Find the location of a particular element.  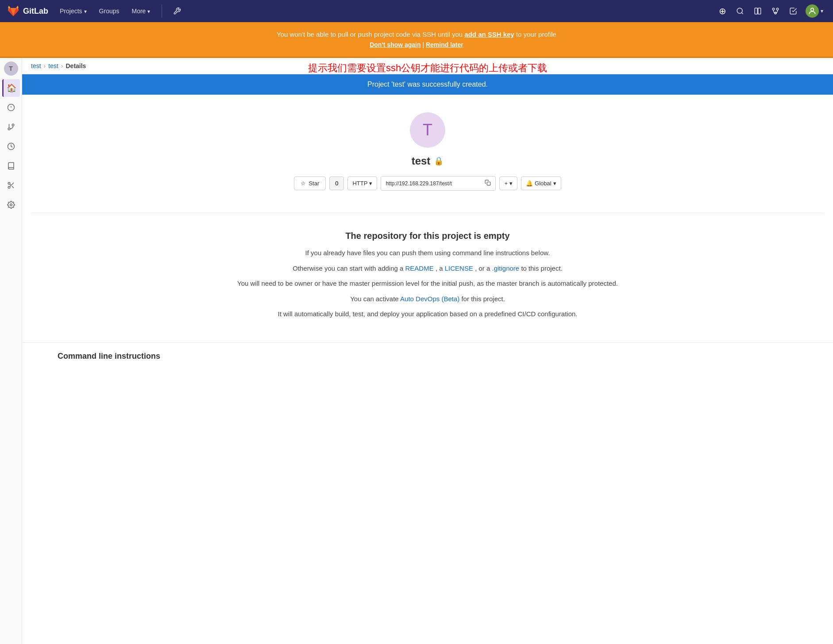

action-bar: ☆ Star 0 HTTP ▾ http://192.168.229.187/t… is located at coordinates (428, 183).